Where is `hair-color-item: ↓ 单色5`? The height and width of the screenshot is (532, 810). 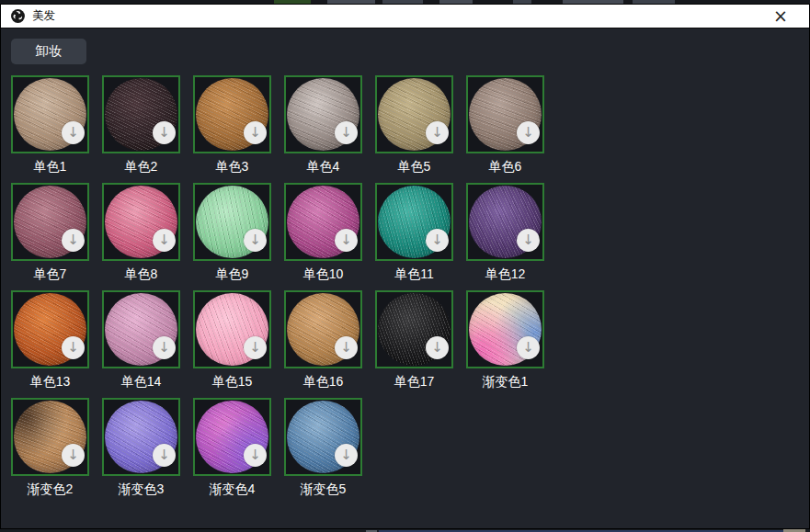
hair-color-item: ↓ 单色5 is located at coordinates (414, 129).